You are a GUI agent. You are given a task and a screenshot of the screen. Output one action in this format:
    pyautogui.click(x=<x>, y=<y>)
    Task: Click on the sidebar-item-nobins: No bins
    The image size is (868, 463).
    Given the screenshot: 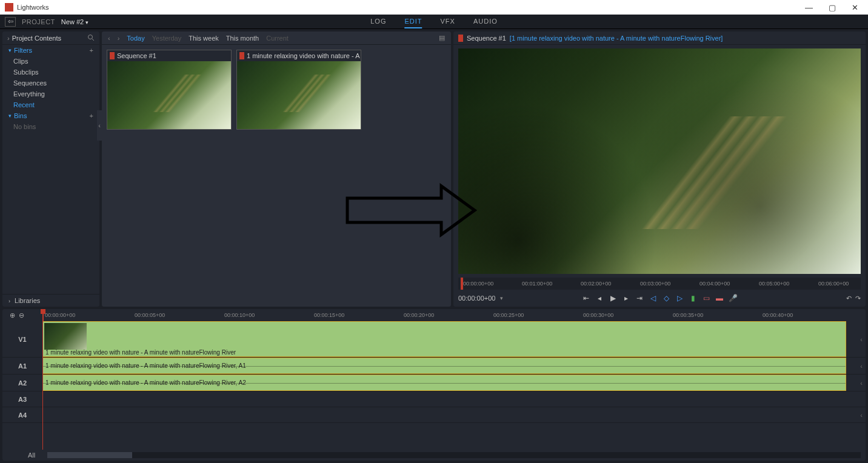 What is the action you would take?
    pyautogui.click(x=51, y=127)
    